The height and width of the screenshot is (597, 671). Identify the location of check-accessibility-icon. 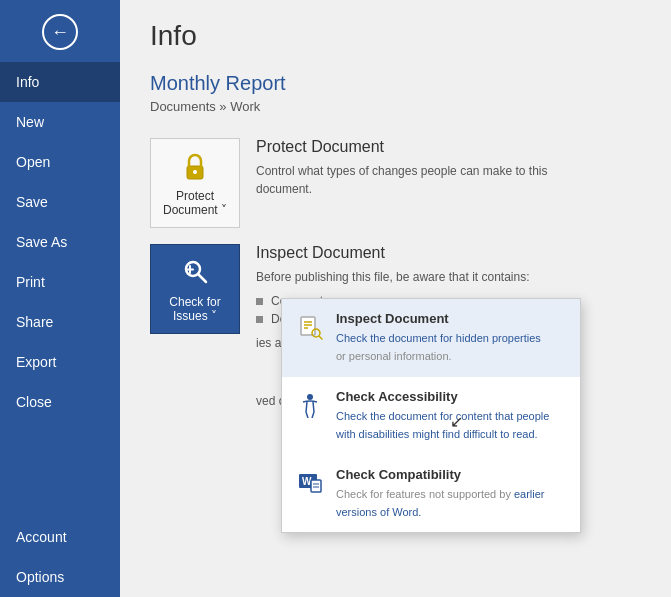
(310, 405).